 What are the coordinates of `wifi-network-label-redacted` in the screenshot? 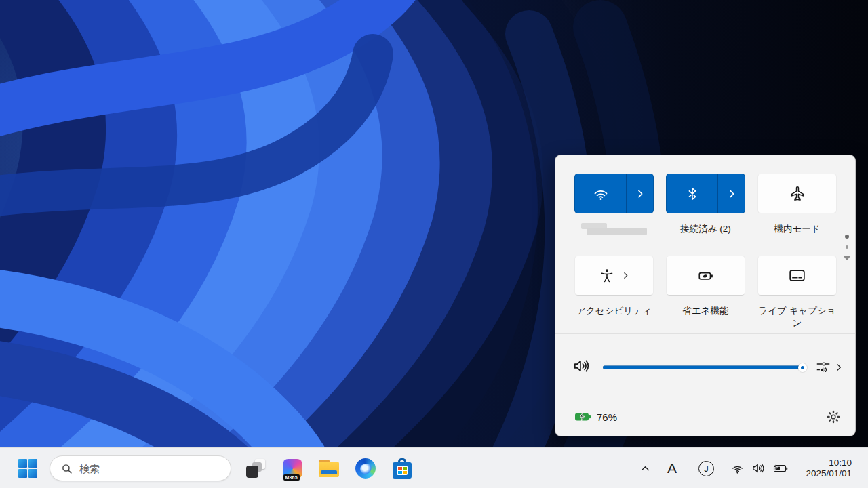 It's located at (614, 229).